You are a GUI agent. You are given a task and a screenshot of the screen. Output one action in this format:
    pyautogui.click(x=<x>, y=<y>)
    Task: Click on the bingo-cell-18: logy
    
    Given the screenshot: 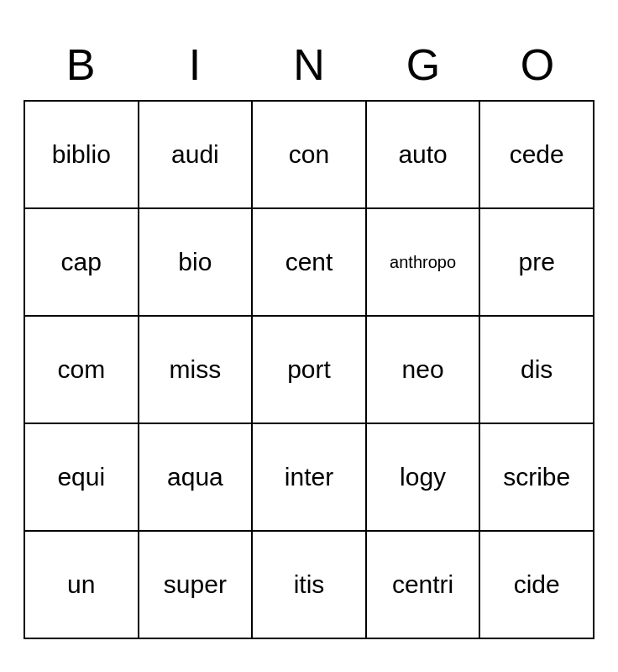 What is the action you would take?
    pyautogui.click(x=424, y=478)
    